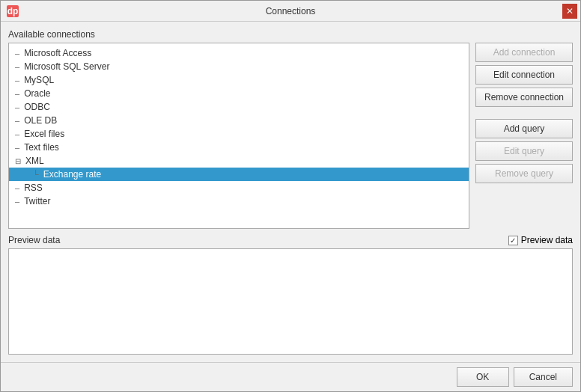 Image resolution: width=581 pixels, height=392 pixels. Describe the element at coordinates (541, 240) in the screenshot. I see `preview-checkbox-area: Preview data` at that location.